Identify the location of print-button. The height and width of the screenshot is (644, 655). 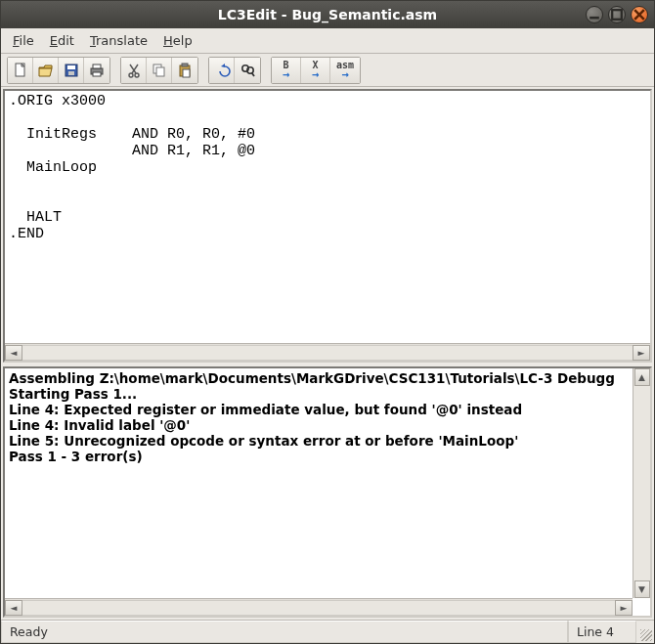
(97, 70).